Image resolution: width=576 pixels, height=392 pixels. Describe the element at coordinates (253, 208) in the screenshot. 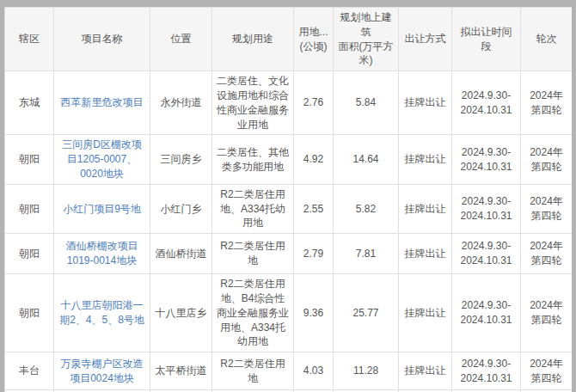

I see `cell-usage: R2二类居住用地、A334托幼用地` at that location.